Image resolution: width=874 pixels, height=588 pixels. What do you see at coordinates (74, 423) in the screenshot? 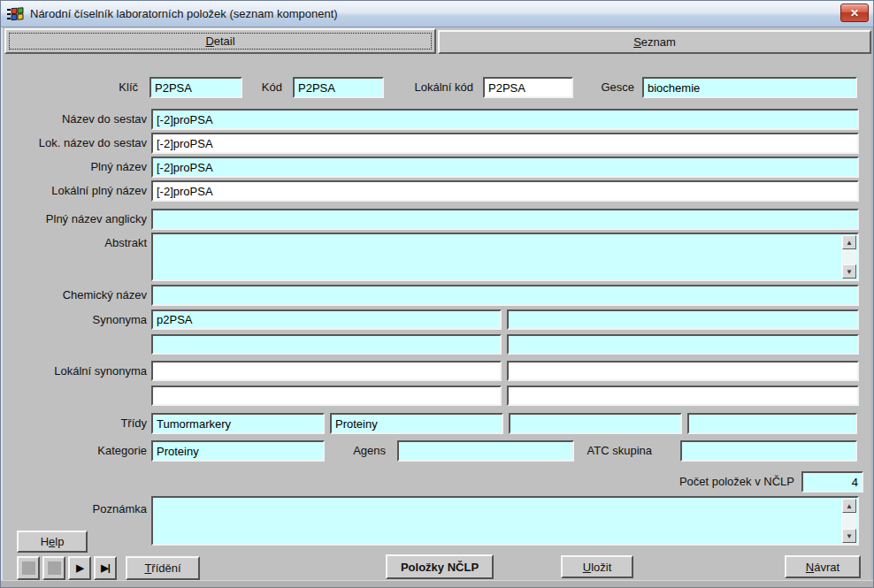
I see `tridy-label: Třídy` at bounding box center [74, 423].